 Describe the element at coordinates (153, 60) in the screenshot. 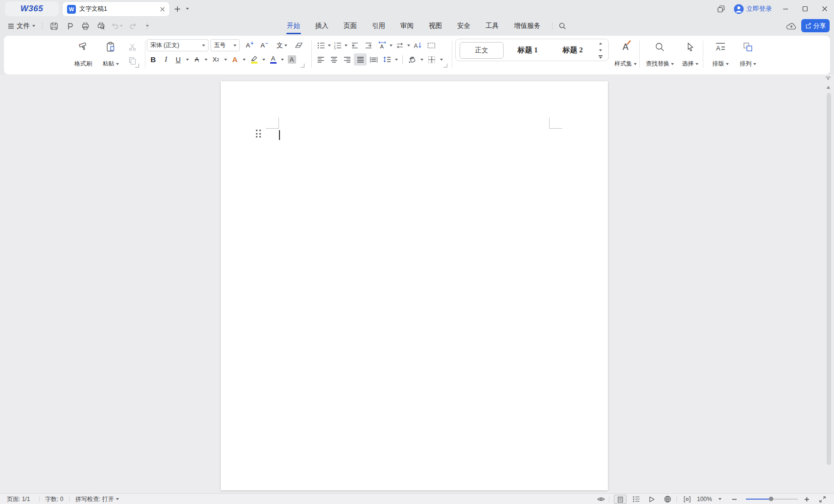

I see `bold-button: B` at that location.